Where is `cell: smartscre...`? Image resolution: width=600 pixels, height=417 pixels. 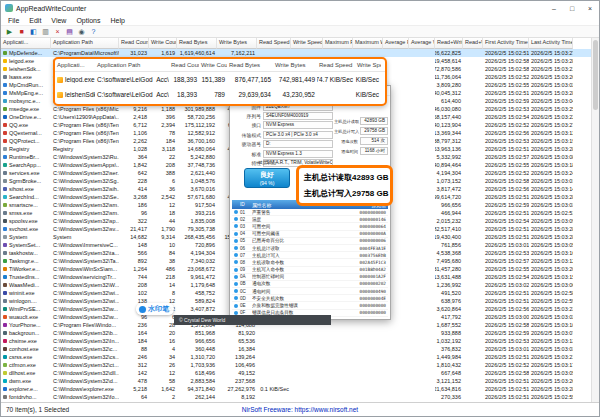
cell: smartscre... is located at coordinates (26, 205).